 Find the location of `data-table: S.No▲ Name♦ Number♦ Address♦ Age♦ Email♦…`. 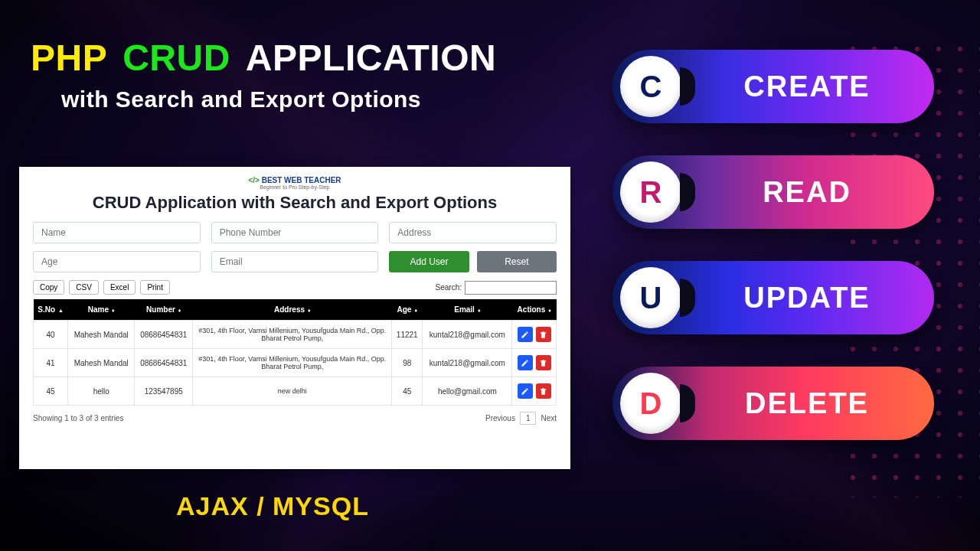

data-table: S.No▲ Name♦ Number♦ Address♦ Age♦ Email♦… is located at coordinates (295, 352).